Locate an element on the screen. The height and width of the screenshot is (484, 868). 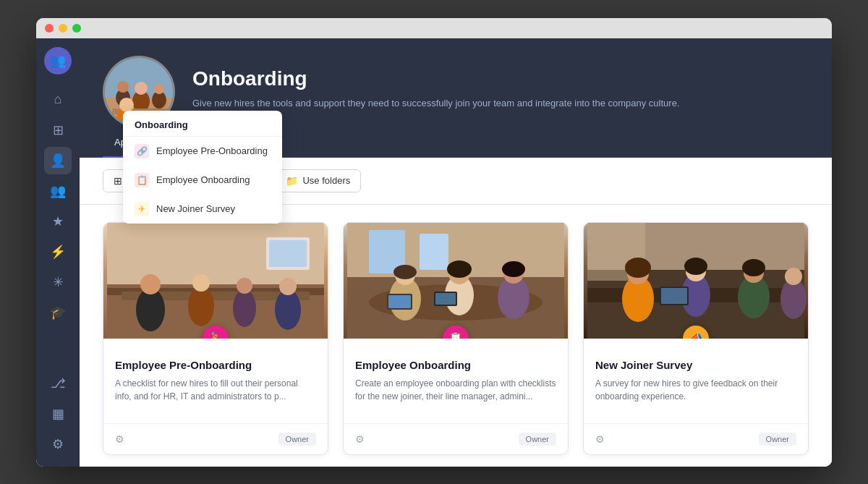
card-survey: 📣 New Joiner Survey A survey for new hir… is located at coordinates (696, 339).